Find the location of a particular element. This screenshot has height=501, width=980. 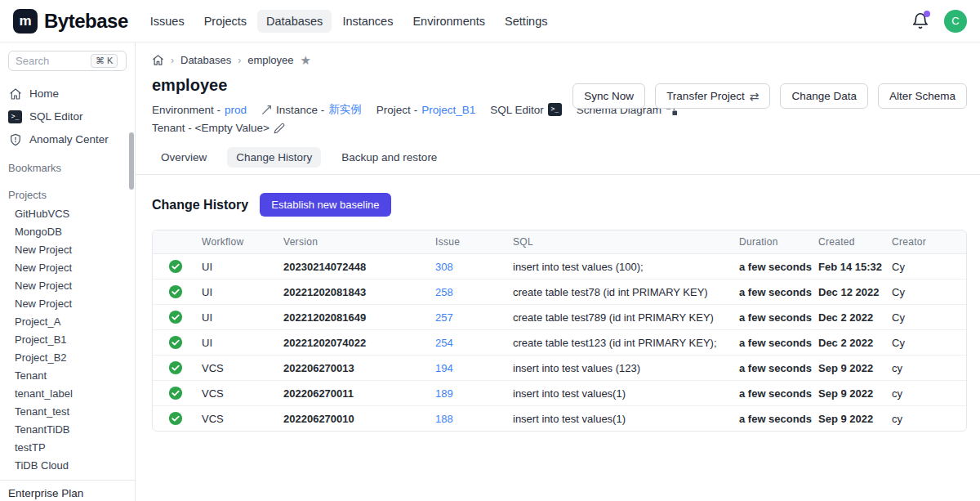

edit-pencil-icon is located at coordinates (279, 128).